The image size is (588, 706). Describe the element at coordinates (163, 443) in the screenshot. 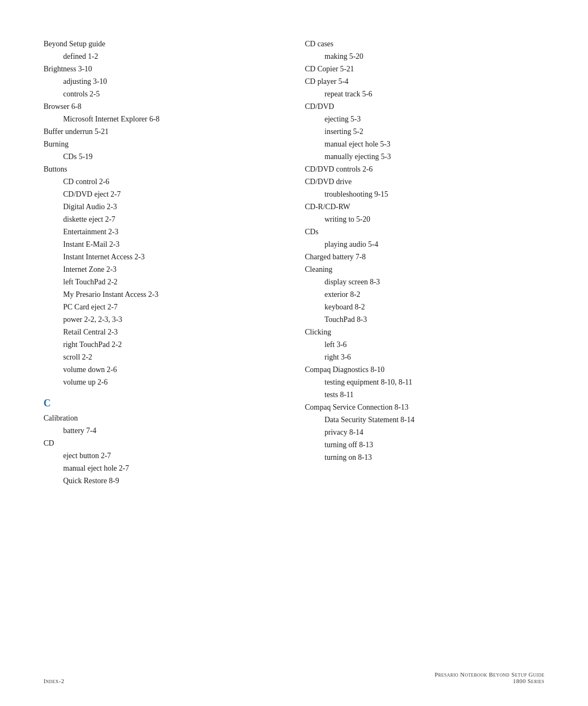

I see `list-item: CD` at that location.